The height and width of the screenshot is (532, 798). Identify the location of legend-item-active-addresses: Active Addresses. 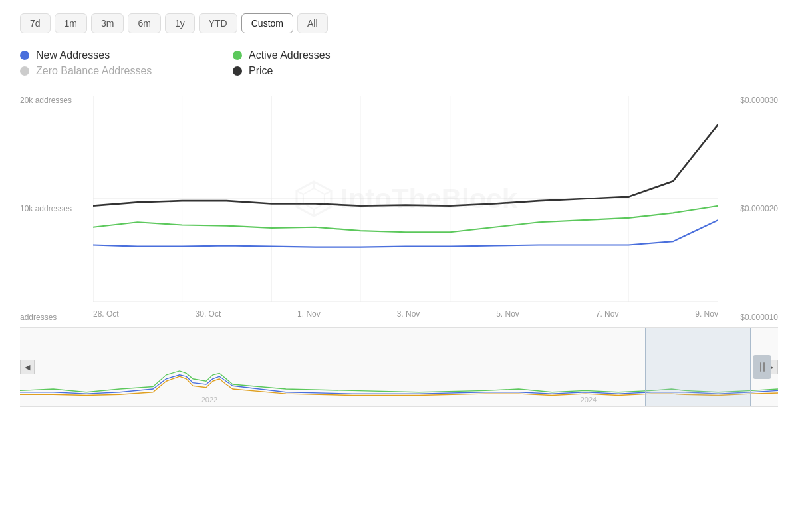
(326, 55).